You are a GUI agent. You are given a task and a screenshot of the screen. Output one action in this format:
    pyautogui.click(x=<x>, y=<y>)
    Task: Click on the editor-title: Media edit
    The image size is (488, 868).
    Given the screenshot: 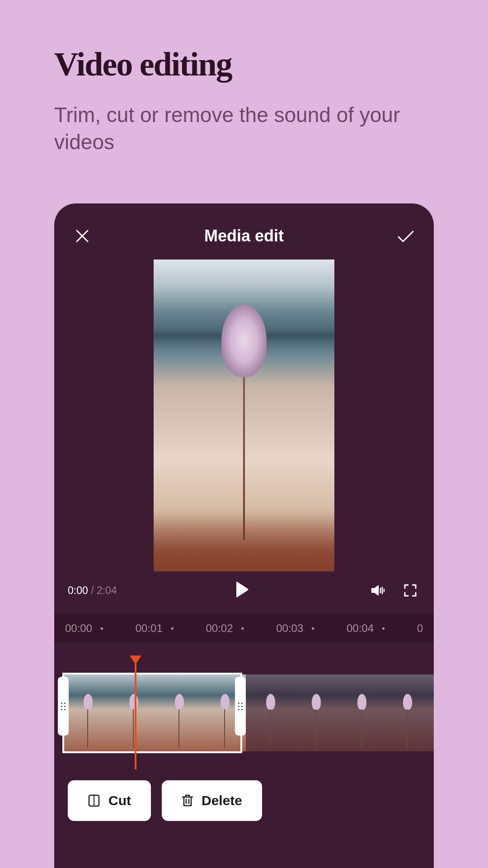 What is the action you would take?
    pyautogui.click(x=244, y=236)
    